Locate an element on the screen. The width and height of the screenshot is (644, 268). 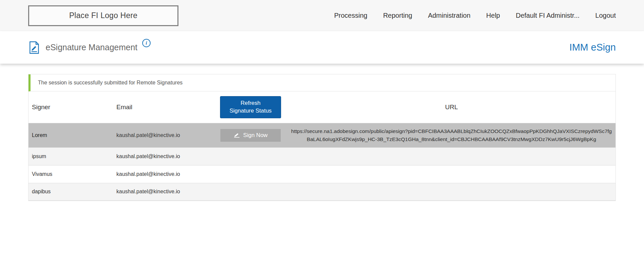
refresh-signature-status-button: Refresh Signature Status is located at coordinates (251, 107).